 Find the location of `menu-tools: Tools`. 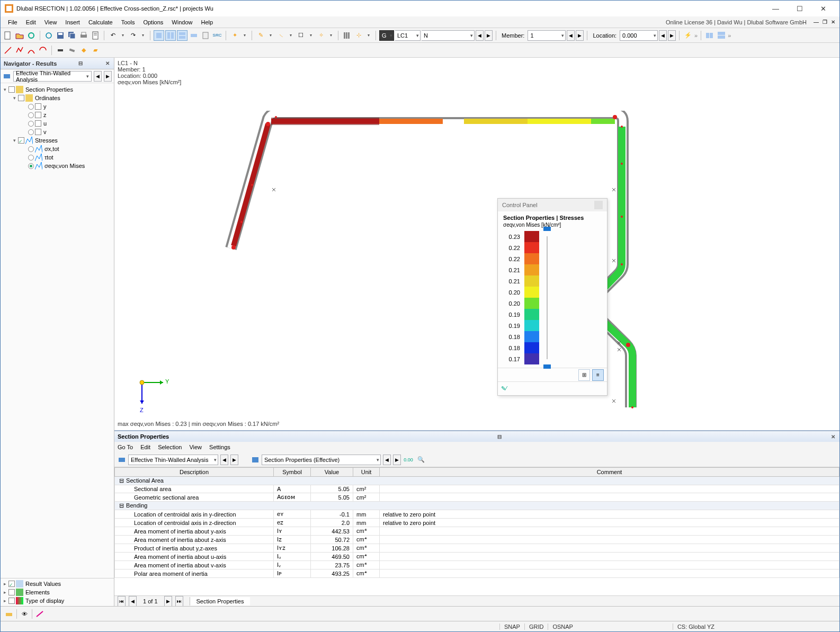

menu-tools: Tools is located at coordinates (128, 22).